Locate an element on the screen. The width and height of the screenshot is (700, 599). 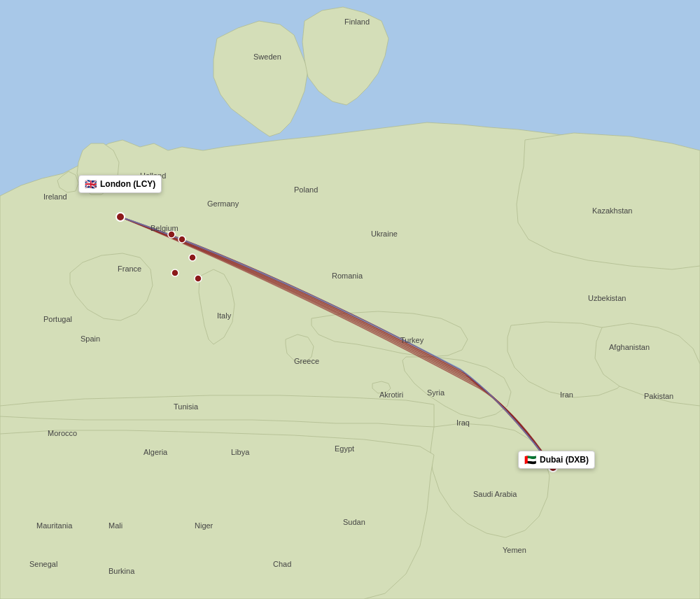
dubai-airport-label: Dubai (DXB) is located at coordinates (564, 460).